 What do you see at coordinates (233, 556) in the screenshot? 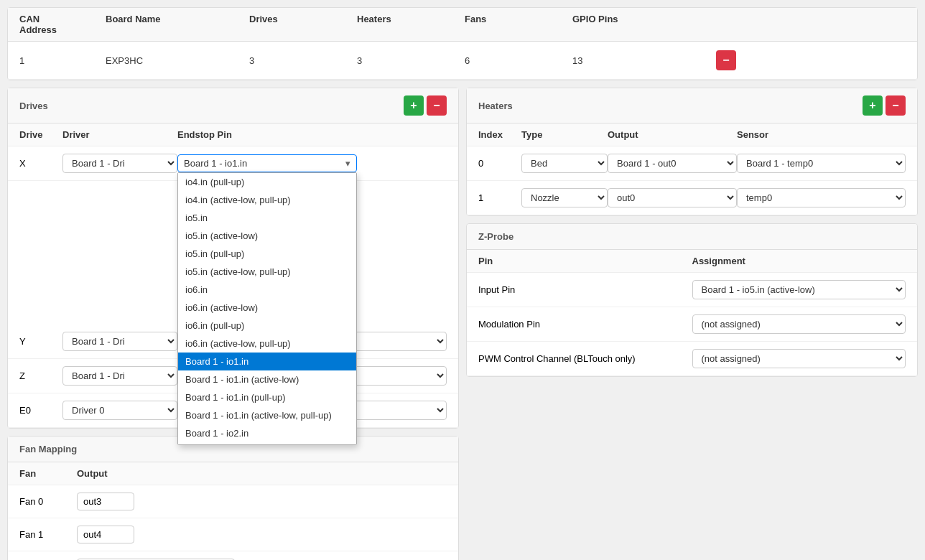
I see `fan-row-2: Fan 2 Board 1 - out3` at bounding box center [233, 556].